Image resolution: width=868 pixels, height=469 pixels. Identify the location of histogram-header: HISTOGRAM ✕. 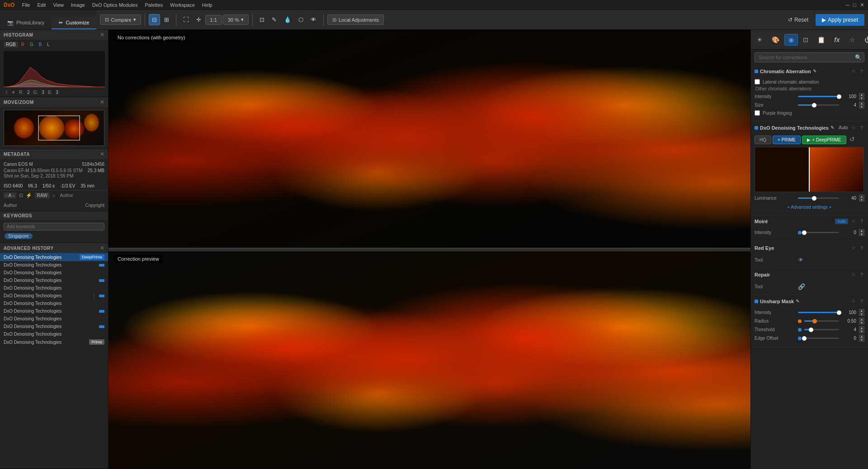
(54, 35).